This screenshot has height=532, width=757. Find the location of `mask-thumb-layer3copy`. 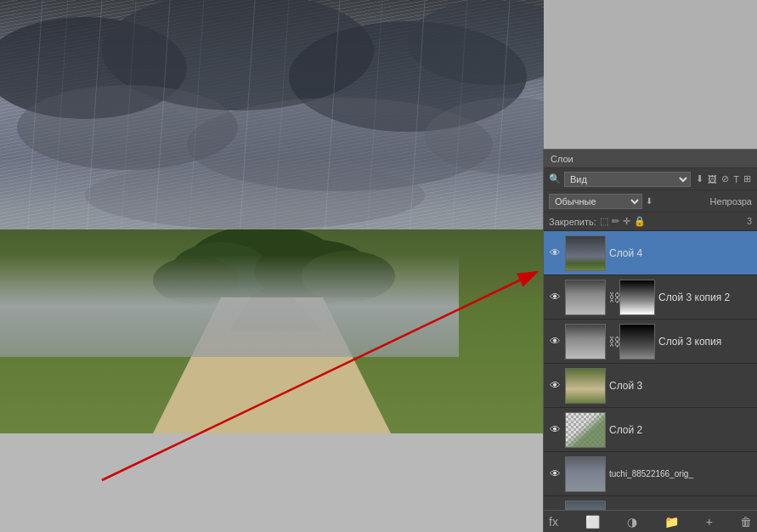

mask-thumb-layer3copy is located at coordinates (637, 342).